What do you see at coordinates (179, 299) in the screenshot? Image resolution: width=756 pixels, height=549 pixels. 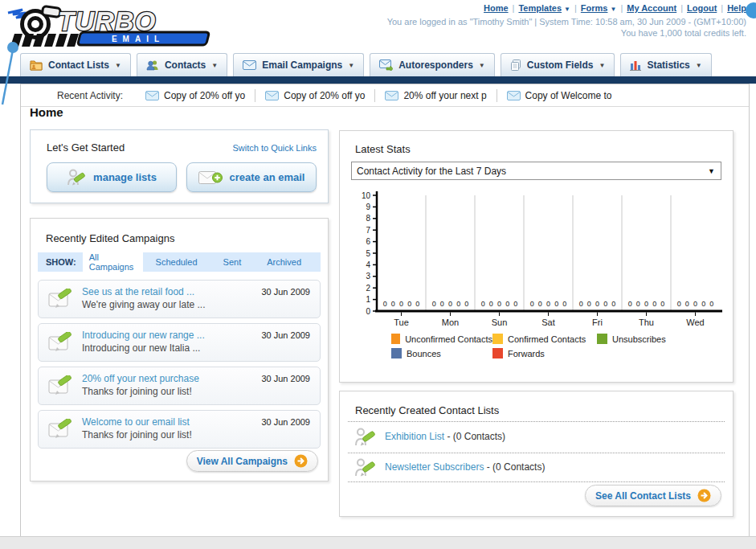 I see `campaign-row: See us at the retail food ... We're givi…` at bounding box center [179, 299].